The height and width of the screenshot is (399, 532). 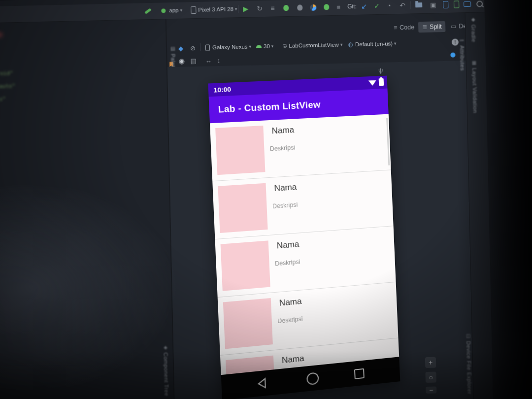 What do you see at coordinates (173, 48) in the screenshot?
I see `palette-icon: ▤` at bounding box center [173, 48].